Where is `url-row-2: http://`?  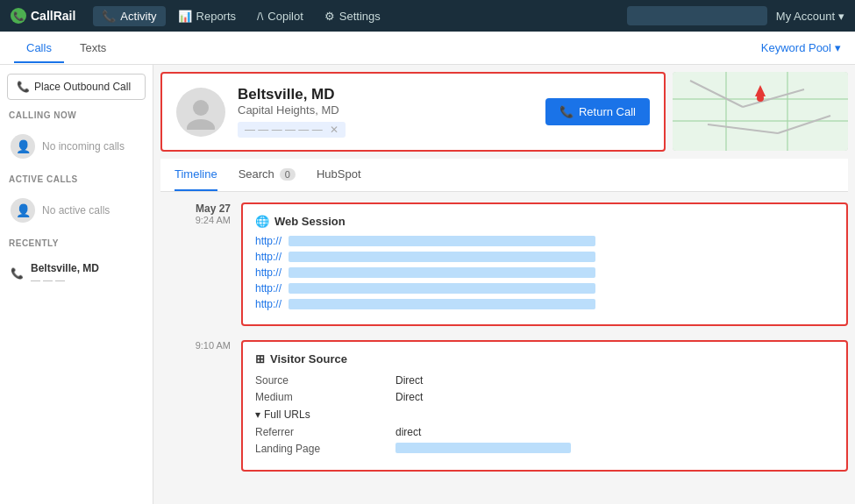 url-row-2: http:// is located at coordinates (545, 273).